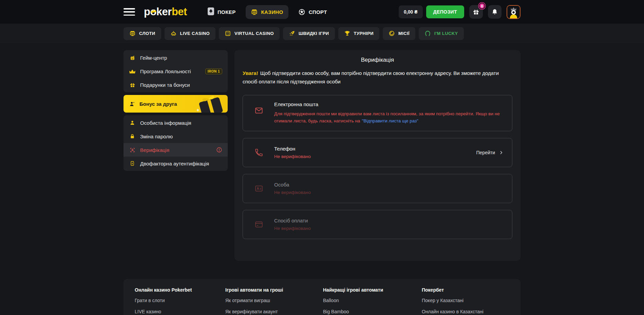 This screenshot has height=315, width=644. I want to click on nav-poker-label: ПОКЕР, so click(227, 12).